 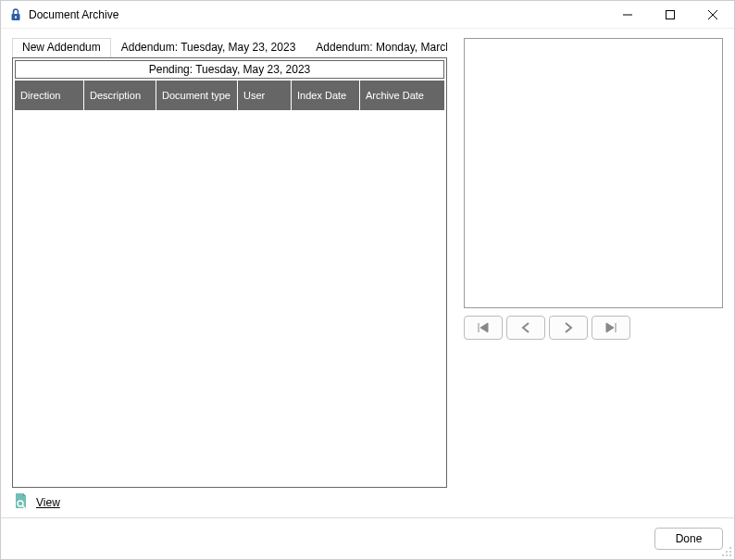 What do you see at coordinates (49, 95) in the screenshot?
I see `column-header-0: Direction` at bounding box center [49, 95].